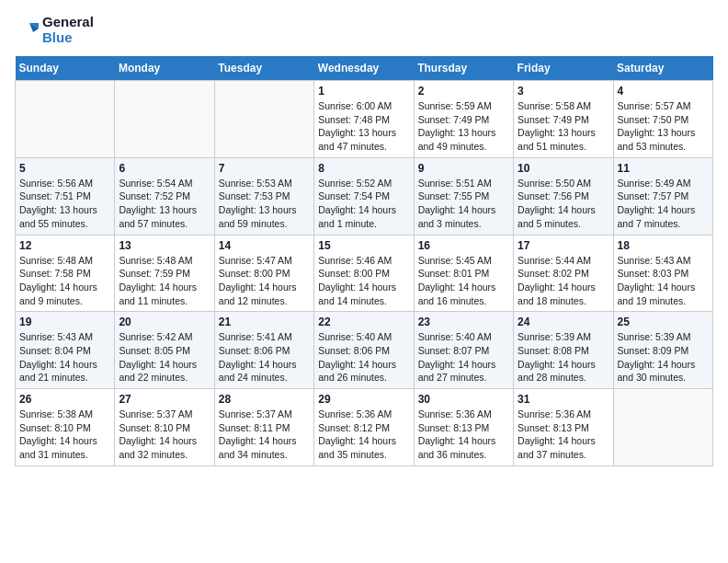 The image size is (728, 563). I want to click on day-number: 28, so click(265, 399).